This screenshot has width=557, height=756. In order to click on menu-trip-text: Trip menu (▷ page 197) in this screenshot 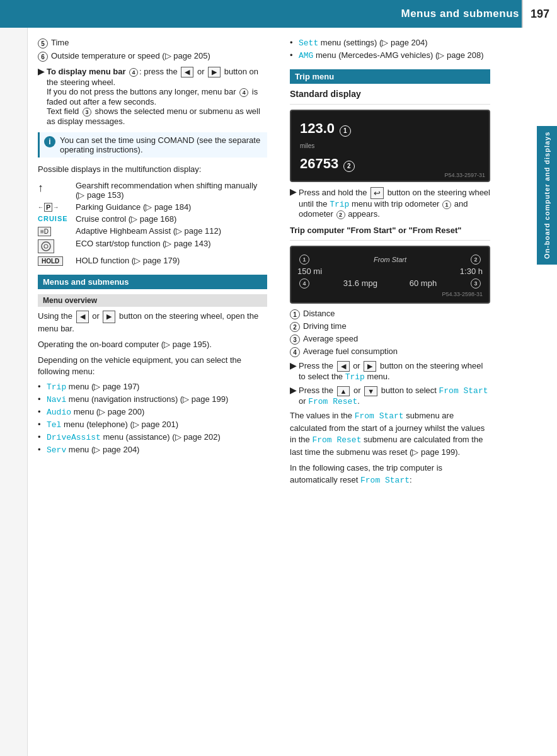, I will do `click(93, 387)`.